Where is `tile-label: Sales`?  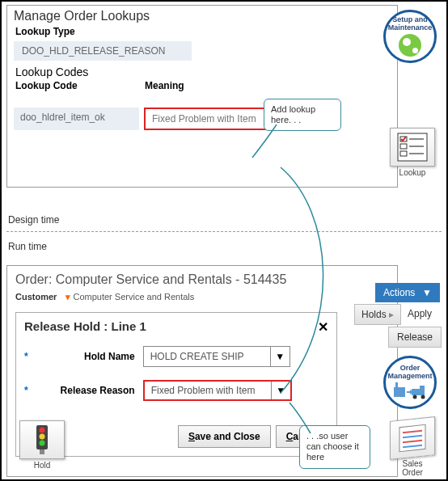
tile-label: Sales is located at coordinates (412, 464).